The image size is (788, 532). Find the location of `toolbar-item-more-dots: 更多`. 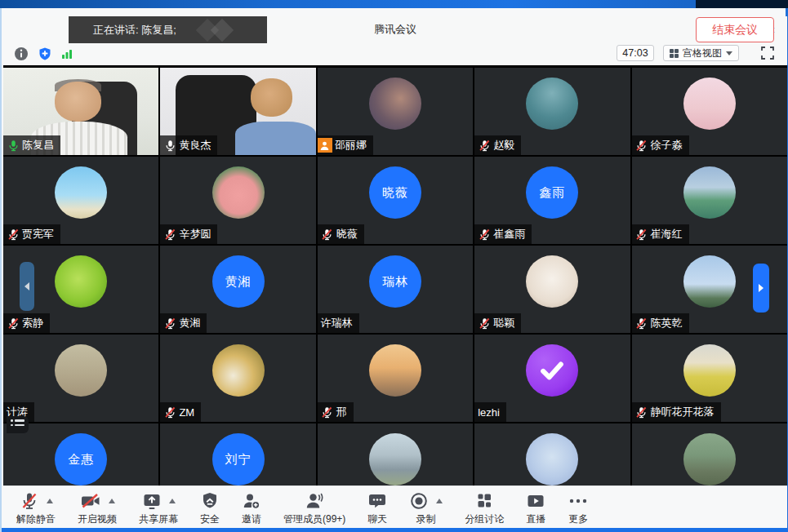

toolbar-item-more-dots: 更多 is located at coordinates (578, 508).